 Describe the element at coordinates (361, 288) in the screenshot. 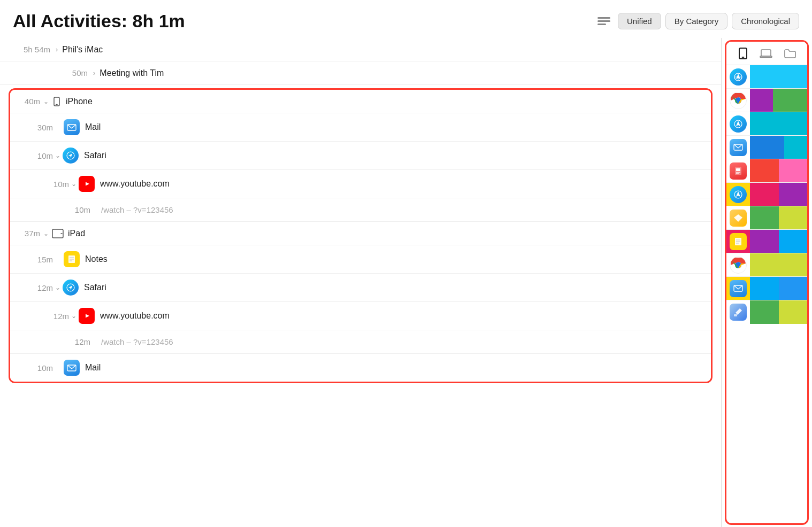

I see `activity-row-safari-ipad: 12m ⌄ Safari` at that location.